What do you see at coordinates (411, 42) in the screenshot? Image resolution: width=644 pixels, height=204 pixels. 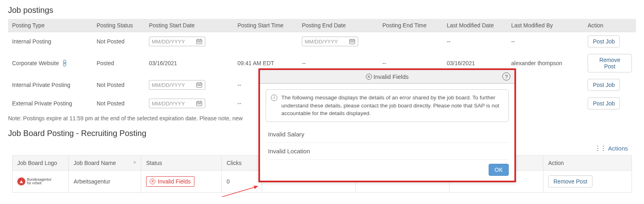 I see `posting-end-time` at bounding box center [411, 42].